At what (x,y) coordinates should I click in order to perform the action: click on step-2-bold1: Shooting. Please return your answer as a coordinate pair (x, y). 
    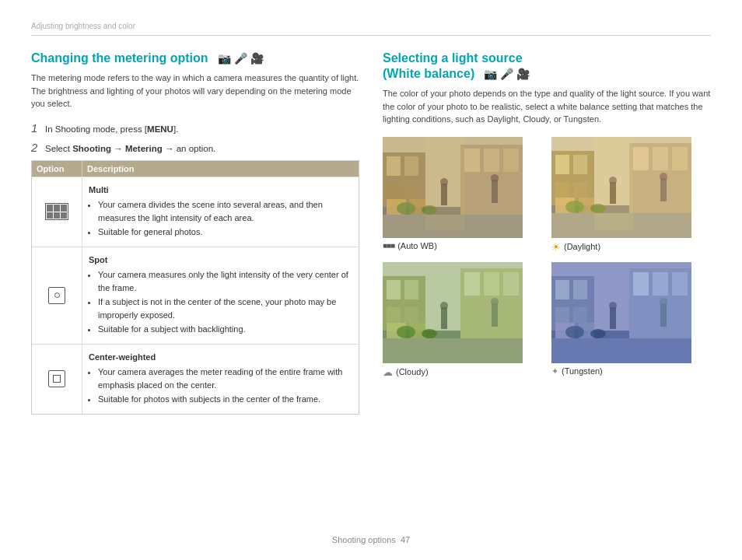
    Looking at the image, I should click on (92, 149).